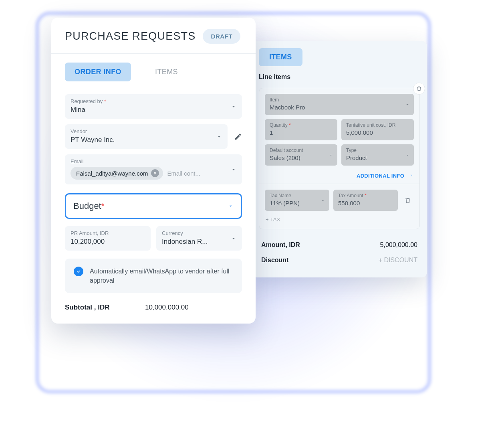 This screenshot has width=504, height=433. What do you see at coordinates (183, 173) in the screenshot?
I see `email-placeholder: Email cont...` at bounding box center [183, 173].